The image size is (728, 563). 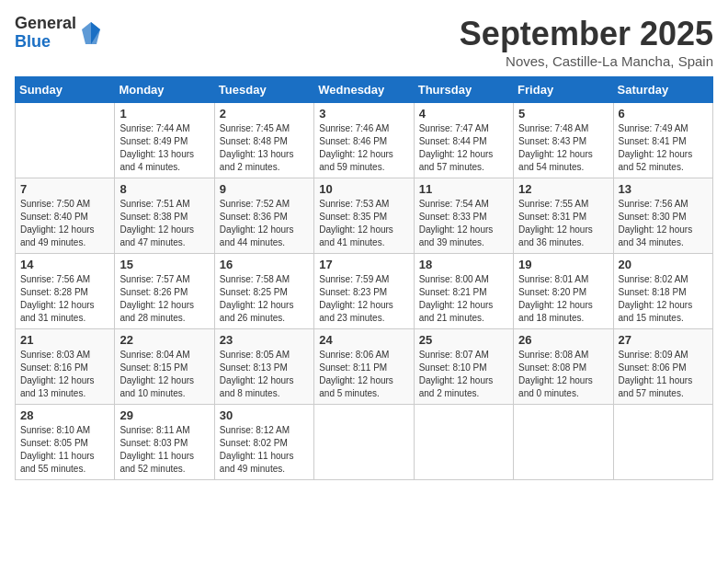 I want to click on day-number: 5, so click(x=563, y=114).